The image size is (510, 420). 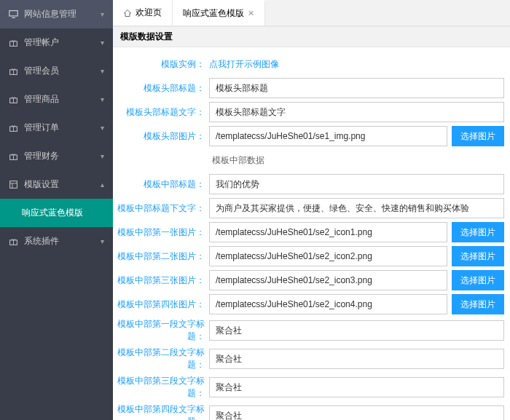 I want to click on label-example: 模版实例：, so click(x=162, y=64).